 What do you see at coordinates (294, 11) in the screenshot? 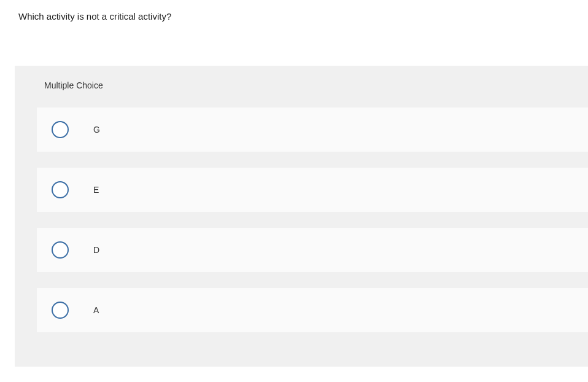
I see `question-text: Which activity is not a critical activit…` at bounding box center [294, 11].